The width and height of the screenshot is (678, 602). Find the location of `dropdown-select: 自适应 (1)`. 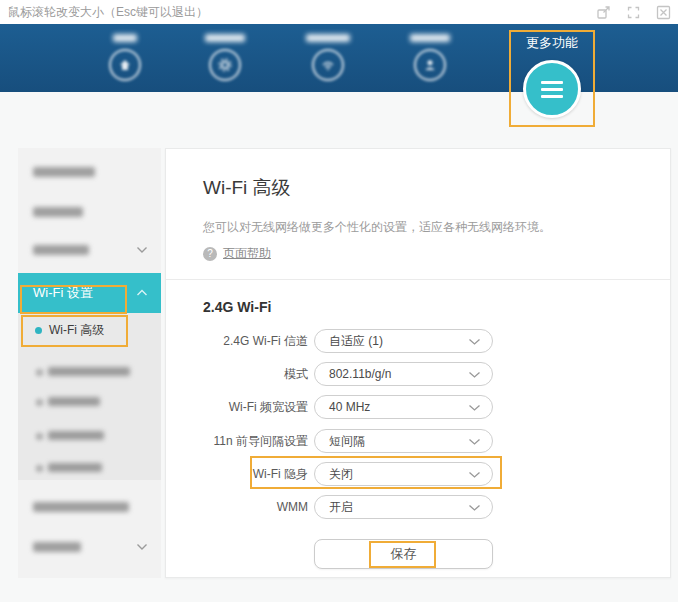

dropdown-select: 自适应 (1) is located at coordinates (404, 341).